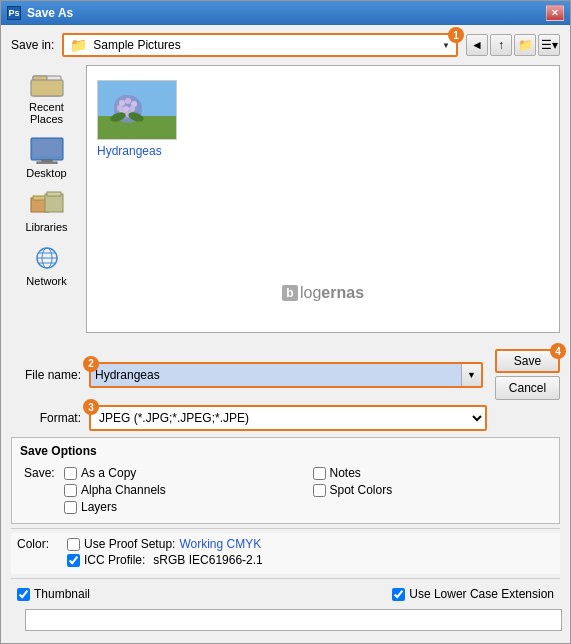 This screenshot has height=644, width=571. What do you see at coordinates (446, 46) in the screenshot?
I see `dropdown-arrow-icon: ▼` at bounding box center [446, 46].